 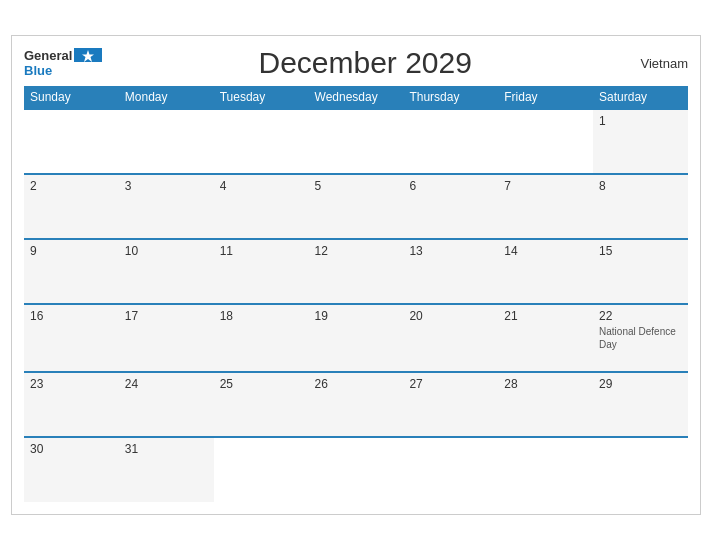 What do you see at coordinates (72, 338) in the screenshot?
I see `calendar-cell: 16` at bounding box center [72, 338].